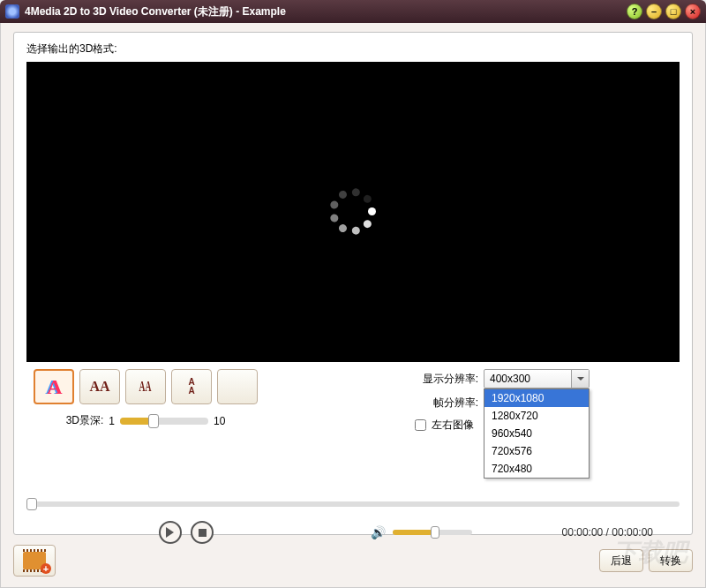  I want to click on resolution-option: 960x540, so click(537, 433).